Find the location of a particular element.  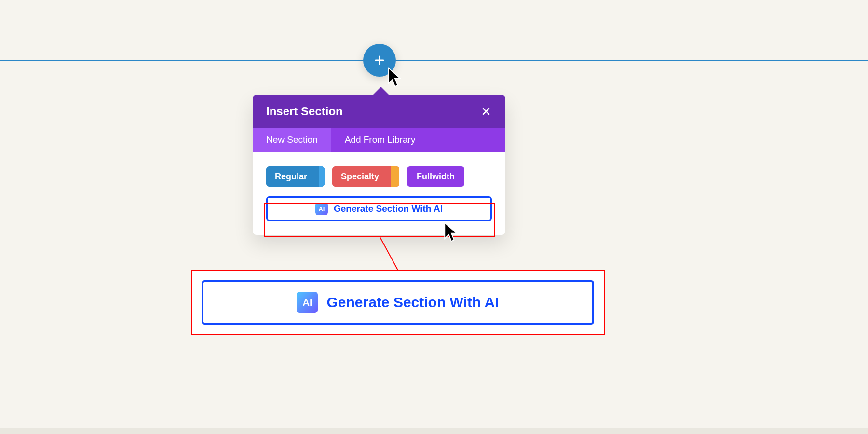

add-section-button is located at coordinates (380, 60).